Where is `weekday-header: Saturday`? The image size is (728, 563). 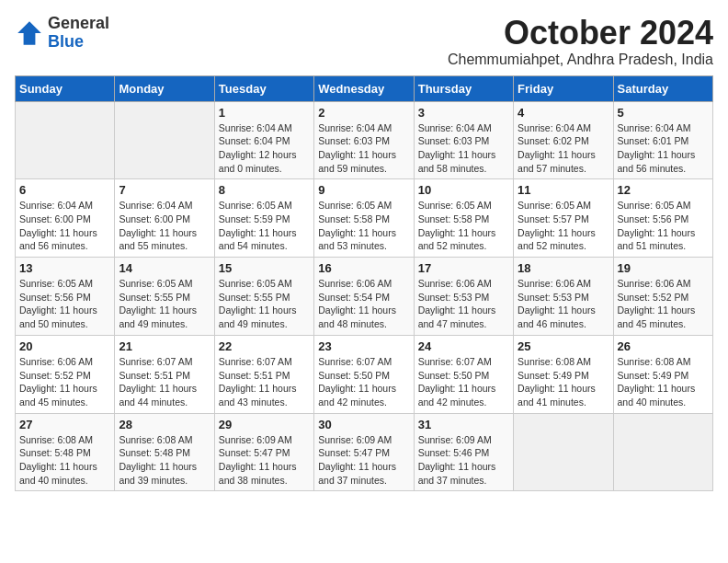
weekday-header: Saturday is located at coordinates (663, 88).